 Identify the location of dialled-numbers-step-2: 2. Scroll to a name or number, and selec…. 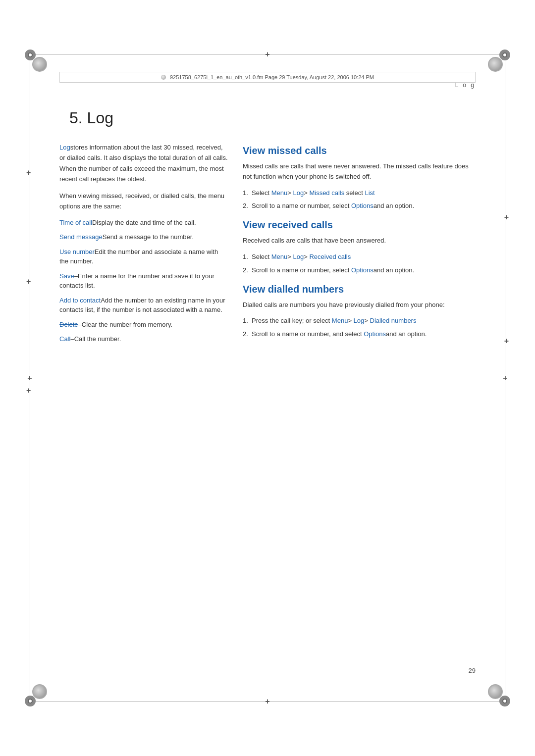
(359, 335).